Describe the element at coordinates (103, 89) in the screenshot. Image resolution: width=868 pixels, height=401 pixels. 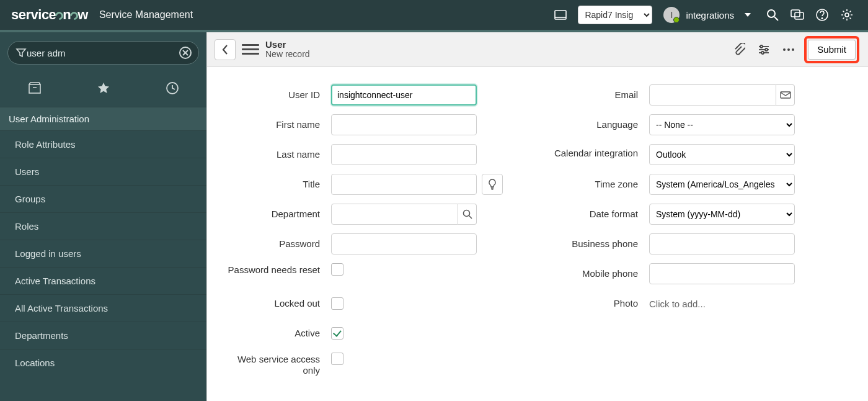
I see `sidebar-tabs` at that location.